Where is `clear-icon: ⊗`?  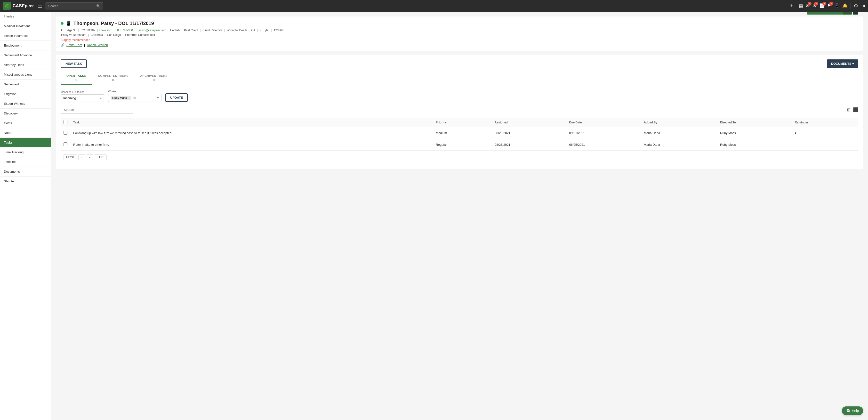
clear-icon: ⊗ is located at coordinates (135, 98).